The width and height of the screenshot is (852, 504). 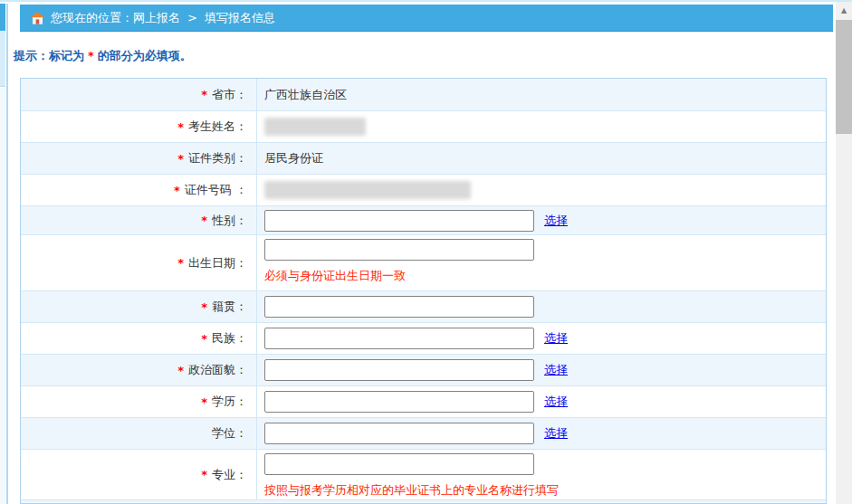 What do you see at coordinates (217, 127) in the screenshot?
I see `field-label-text: 考生姓名：` at bounding box center [217, 127].